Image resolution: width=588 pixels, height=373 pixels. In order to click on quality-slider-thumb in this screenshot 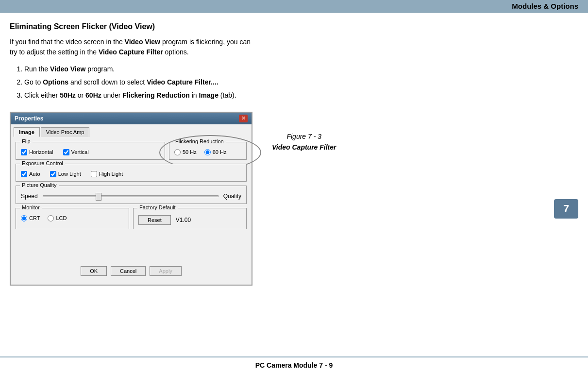, I will do `click(99, 197)`.